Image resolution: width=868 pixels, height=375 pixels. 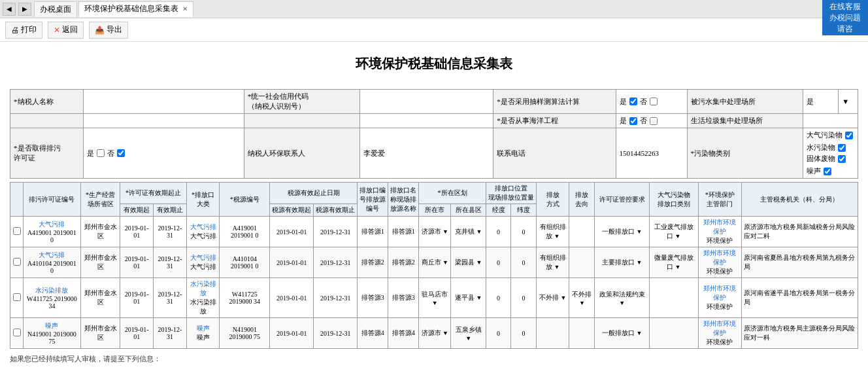 I want to click on permit-yes-checkbox, so click(x=101, y=153).